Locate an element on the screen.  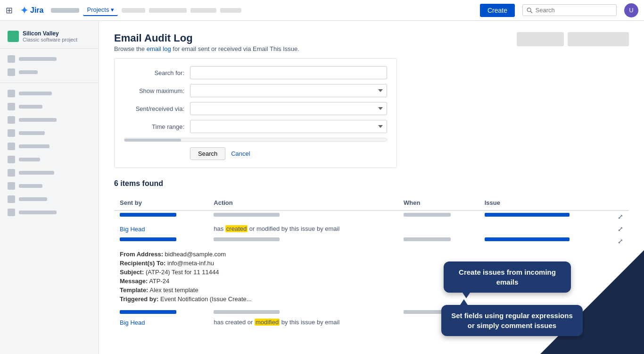
subject-value: (ATP-24) Test for 11 11444 is located at coordinates (182, 272).